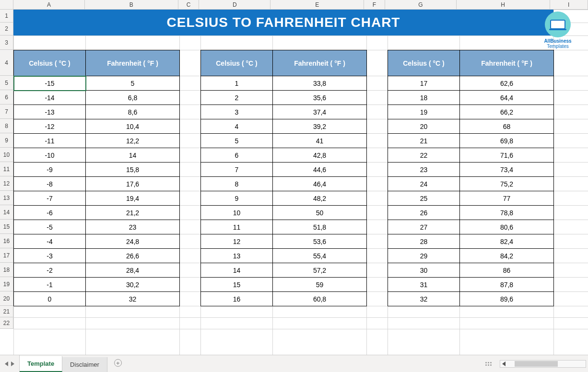 This screenshot has width=588, height=372. Describe the element at coordinates (507, 83) in the screenshot. I see `cell-fahrenheit: 62,6` at that location.